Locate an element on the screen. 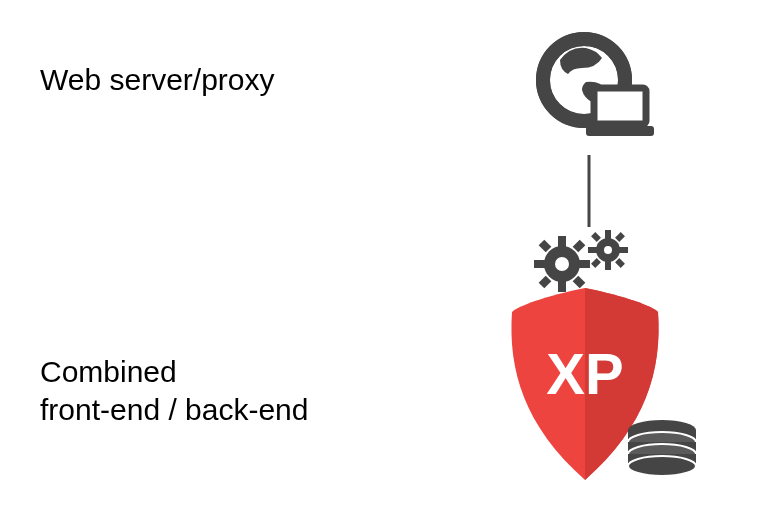 This screenshot has width=768, height=525. database-icon is located at coordinates (662, 448).